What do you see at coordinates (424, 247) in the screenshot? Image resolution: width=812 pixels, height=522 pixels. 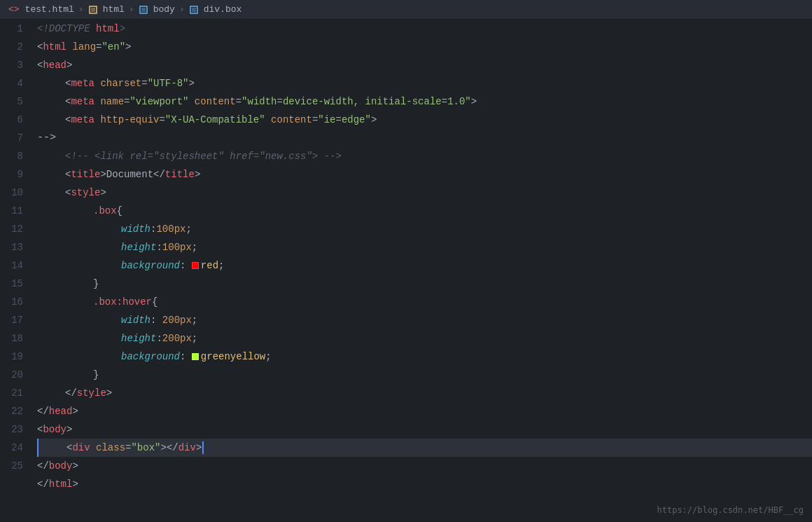 I see `code-line: height:100px;` at bounding box center [424, 247].